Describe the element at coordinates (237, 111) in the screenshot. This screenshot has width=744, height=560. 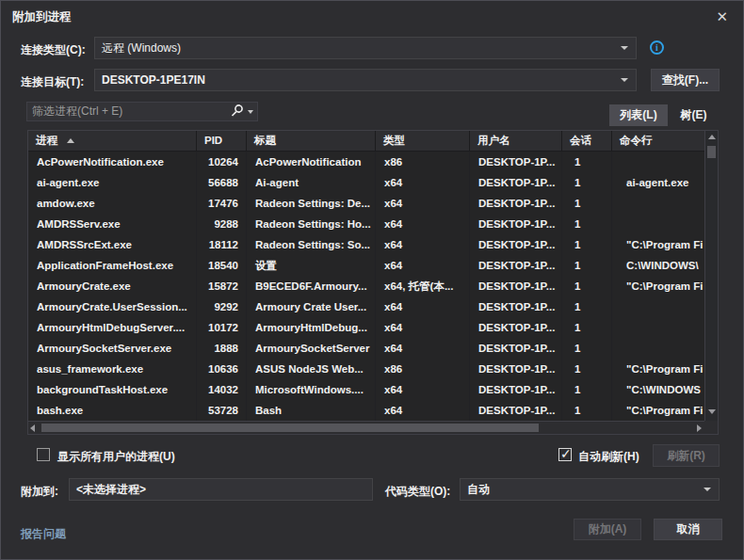
I see `search-icon` at that location.